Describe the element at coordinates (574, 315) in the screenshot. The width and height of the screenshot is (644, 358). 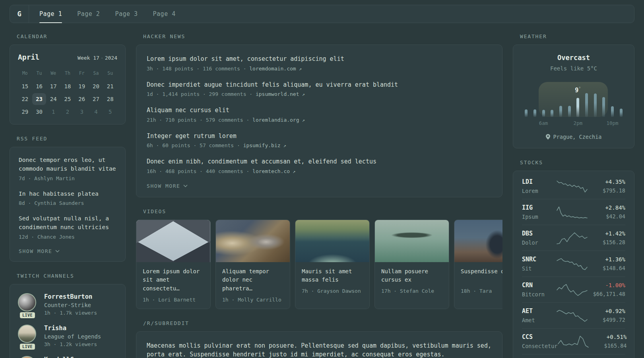
I see `stock-row: AETAmet+0.92%$499.72` at that location.